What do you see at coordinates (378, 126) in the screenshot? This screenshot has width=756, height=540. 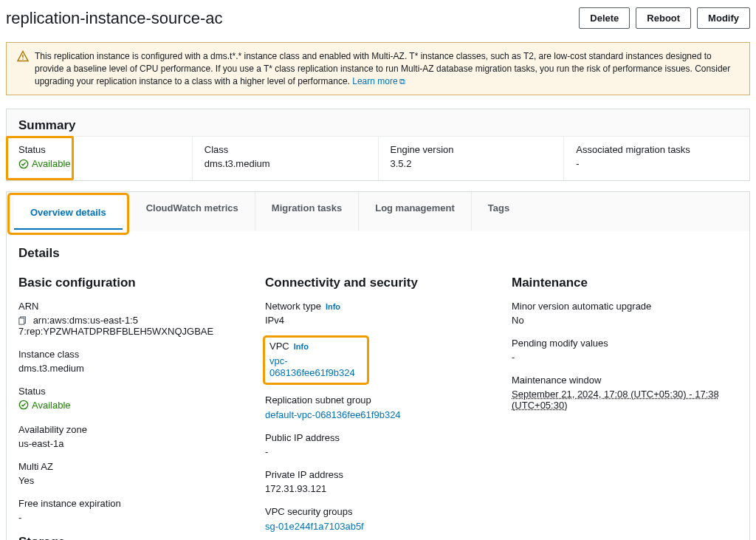 I see `summary-heading: Summary` at bounding box center [378, 126].